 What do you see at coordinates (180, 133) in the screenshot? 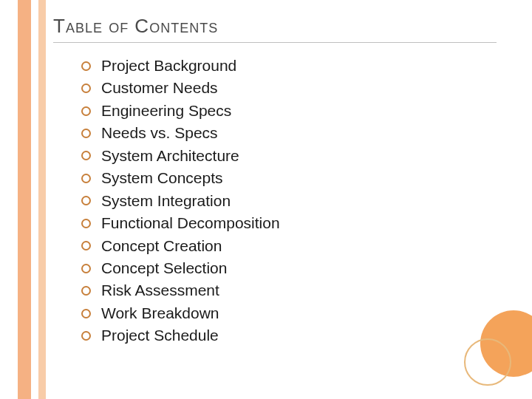
I see `list-item: Needs vs. Specs` at bounding box center [180, 133].